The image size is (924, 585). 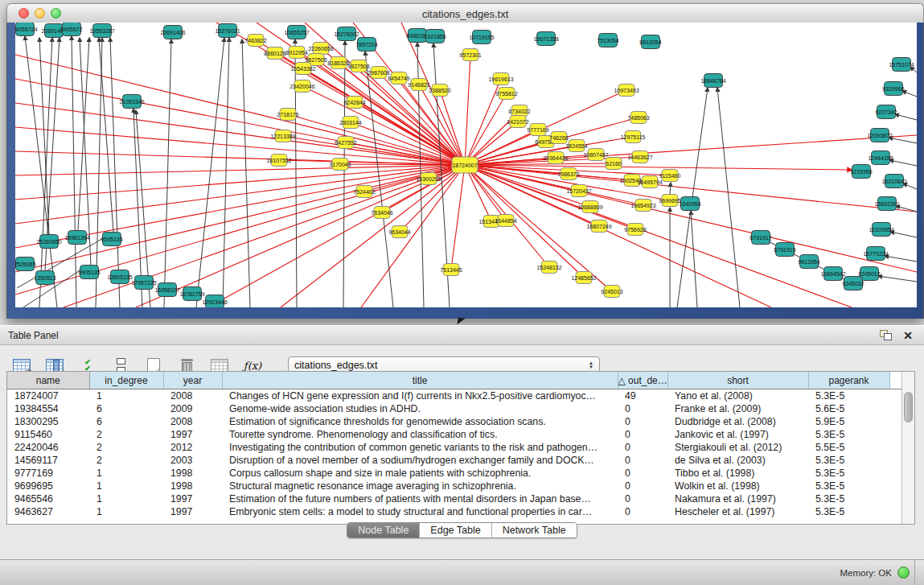 What do you see at coordinates (111, 240) in the screenshot?
I see `graph-node: 9505135` at bounding box center [111, 240].